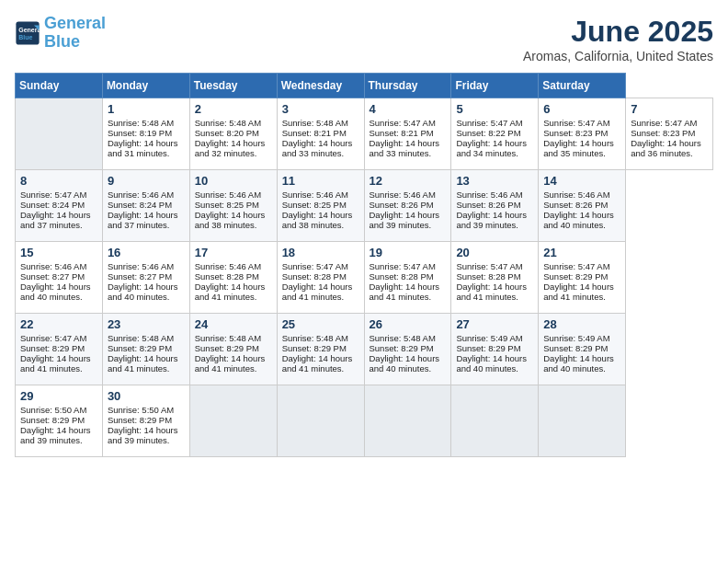 The image size is (728, 563). Describe the element at coordinates (233, 109) in the screenshot. I see `day-number: 2` at that location.